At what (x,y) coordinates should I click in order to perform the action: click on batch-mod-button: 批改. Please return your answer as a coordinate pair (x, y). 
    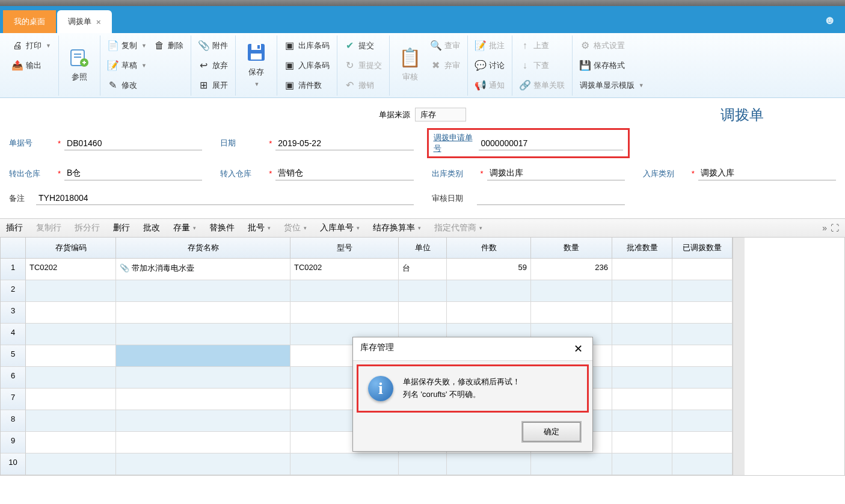
    Looking at the image, I should click on (152, 228).